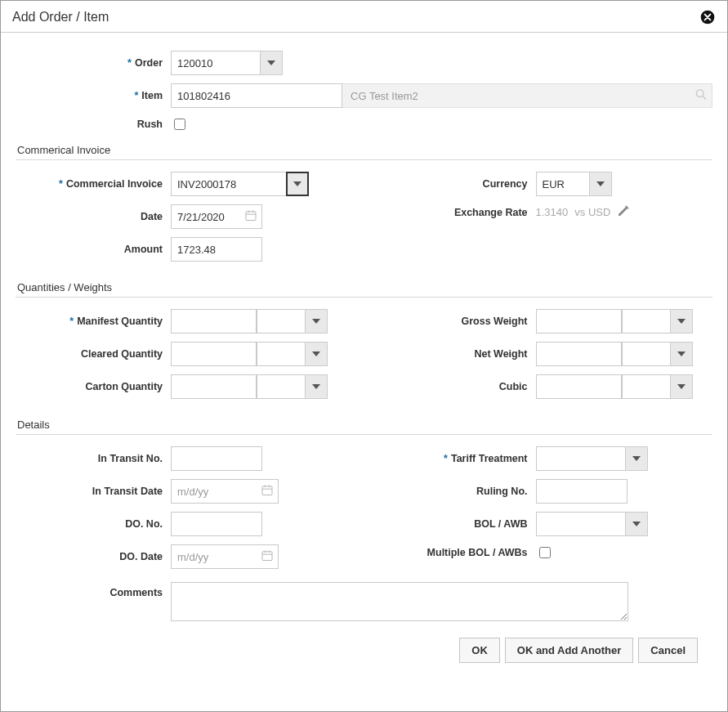 The width and height of the screenshot is (728, 712). I want to click on currency-label: Currency, so click(505, 184).